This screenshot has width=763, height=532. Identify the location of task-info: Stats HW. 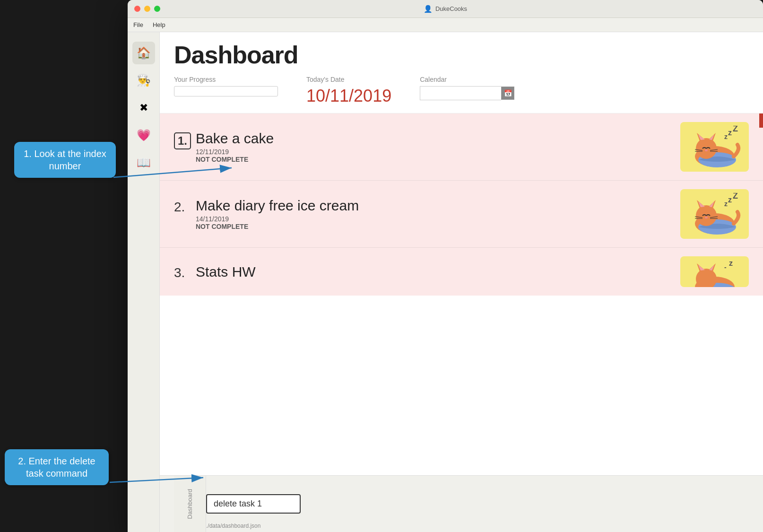
(226, 272).